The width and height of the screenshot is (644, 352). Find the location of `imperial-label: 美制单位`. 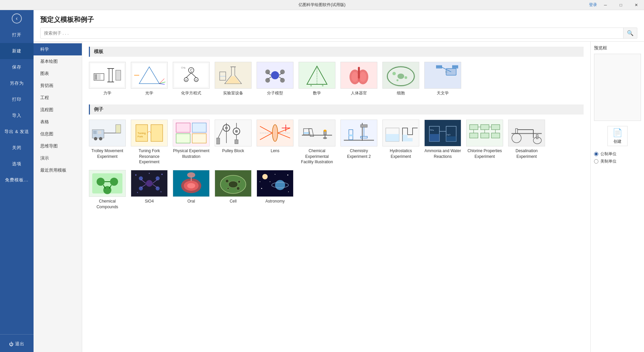

imperial-label: 美制单位 is located at coordinates (608, 161).